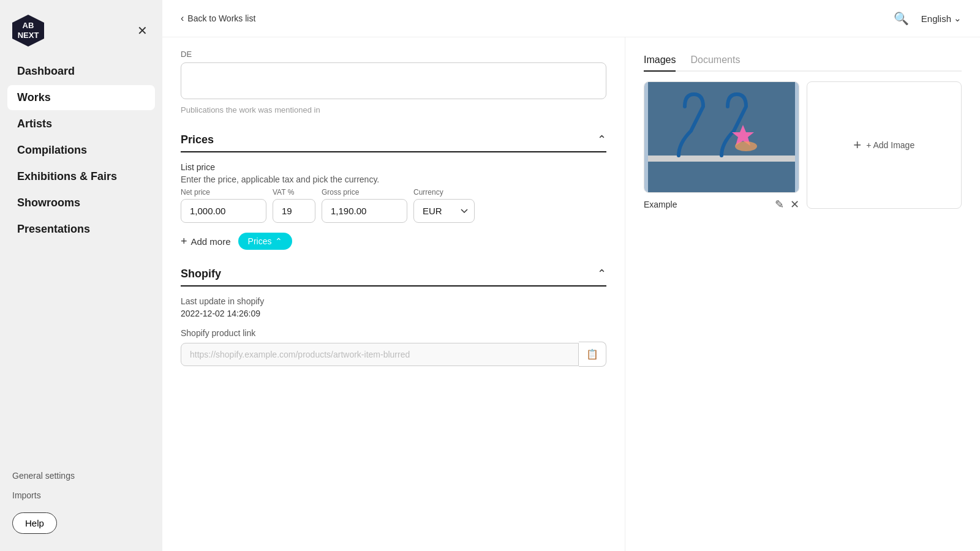 The height and width of the screenshot is (551, 980). Describe the element at coordinates (224, 211) in the screenshot. I see `net-price-input` at that location.